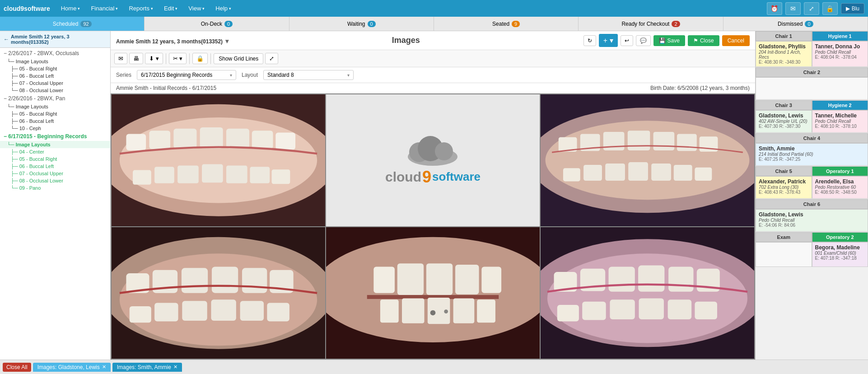 This screenshot has width=868, height=374. I want to click on download-toolbar-button: ⬇ ▾, so click(154, 59).